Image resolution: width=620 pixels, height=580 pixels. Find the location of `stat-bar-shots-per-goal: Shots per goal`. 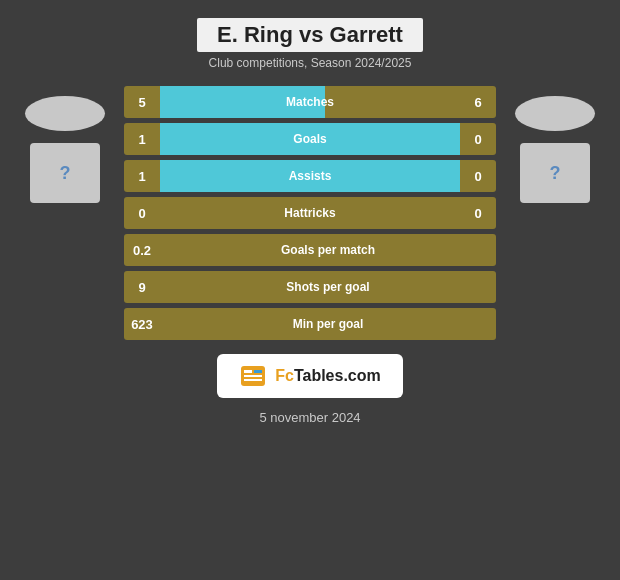

stat-bar-shots-per-goal: Shots per goal is located at coordinates (328, 287).